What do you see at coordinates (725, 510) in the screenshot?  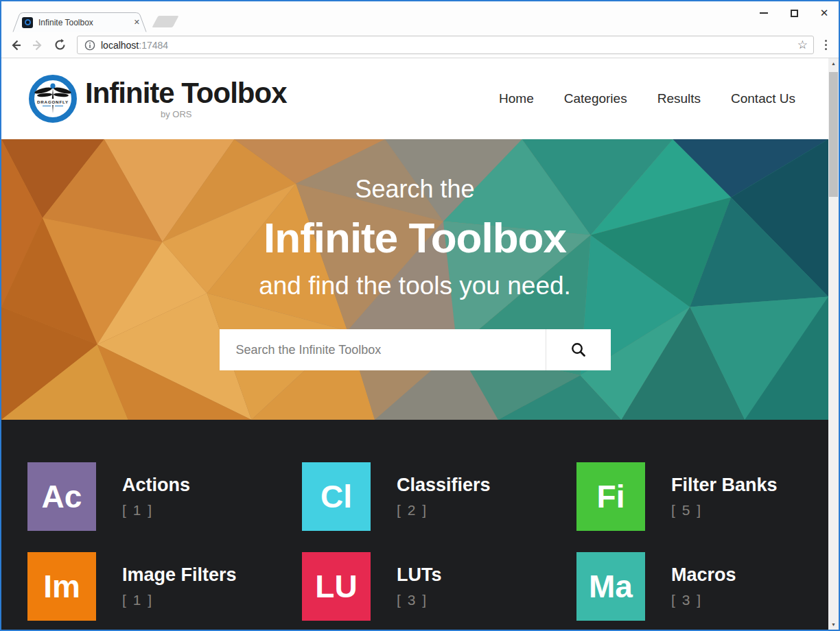 I see `category-count: [ 5 ]` at bounding box center [725, 510].